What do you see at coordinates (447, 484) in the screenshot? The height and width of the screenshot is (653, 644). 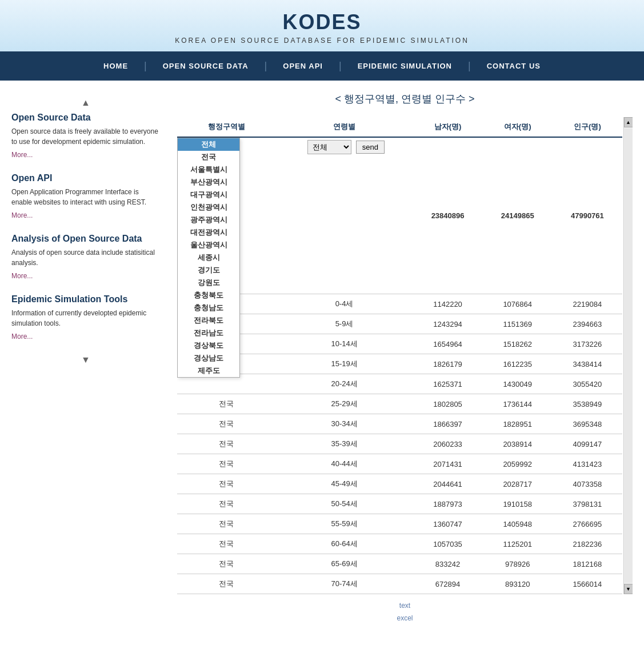 I see `cell-male: 2044641` at bounding box center [447, 484].